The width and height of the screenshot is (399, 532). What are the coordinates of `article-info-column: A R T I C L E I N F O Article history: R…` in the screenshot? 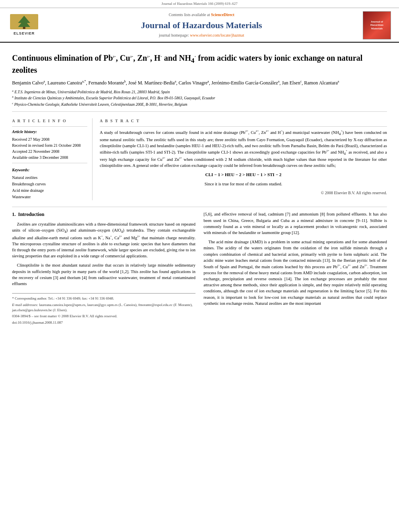 It's located at (52, 159).